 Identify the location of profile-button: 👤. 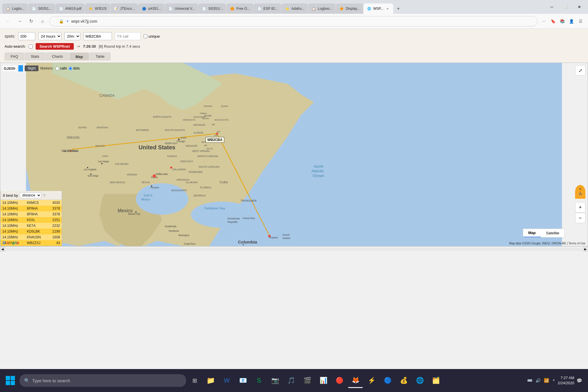
(571, 21).